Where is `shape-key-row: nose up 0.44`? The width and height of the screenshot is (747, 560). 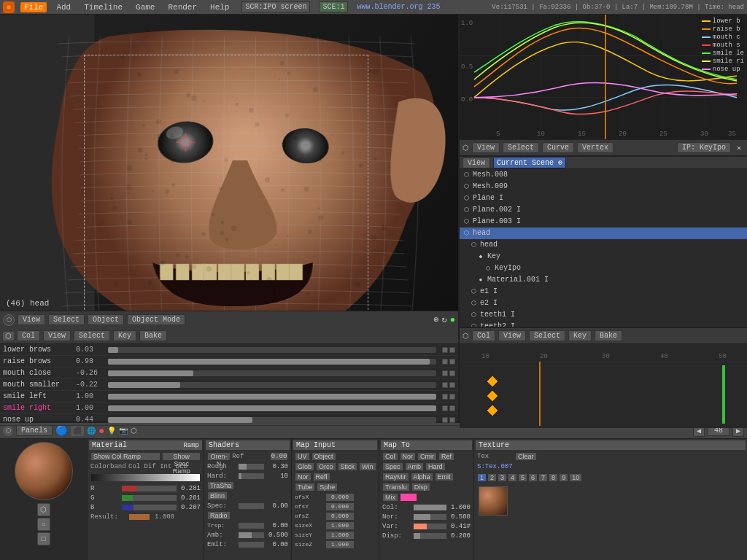 shape-key-row: nose up 0.44 is located at coordinates (229, 420).